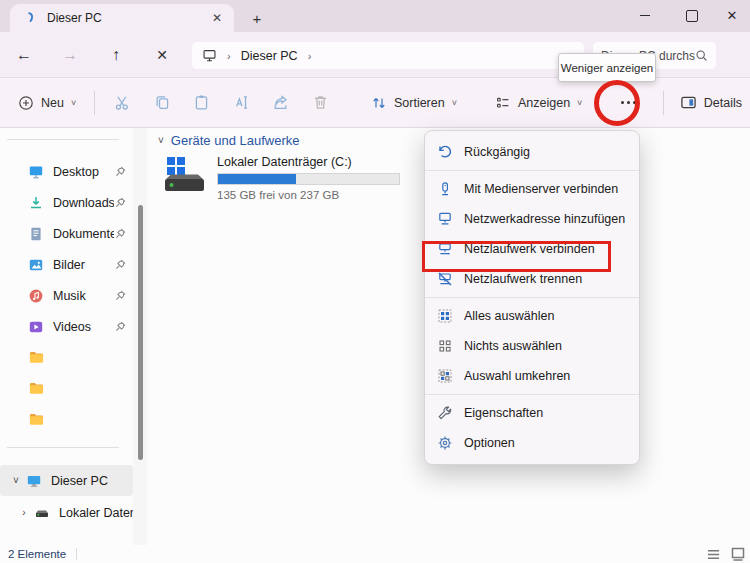  Describe the element at coordinates (645, 16) in the screenshot. I see `minimize-button` at that location.